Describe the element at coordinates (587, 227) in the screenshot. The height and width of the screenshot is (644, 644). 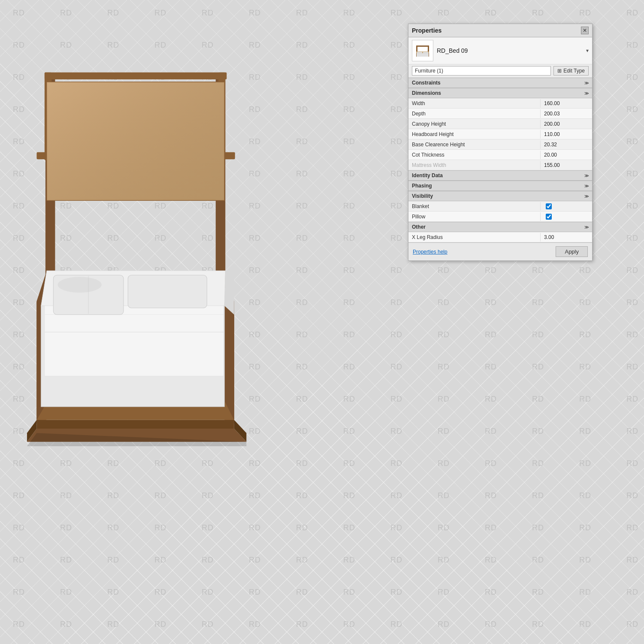
I see `other-arrow: ≫` at that location.